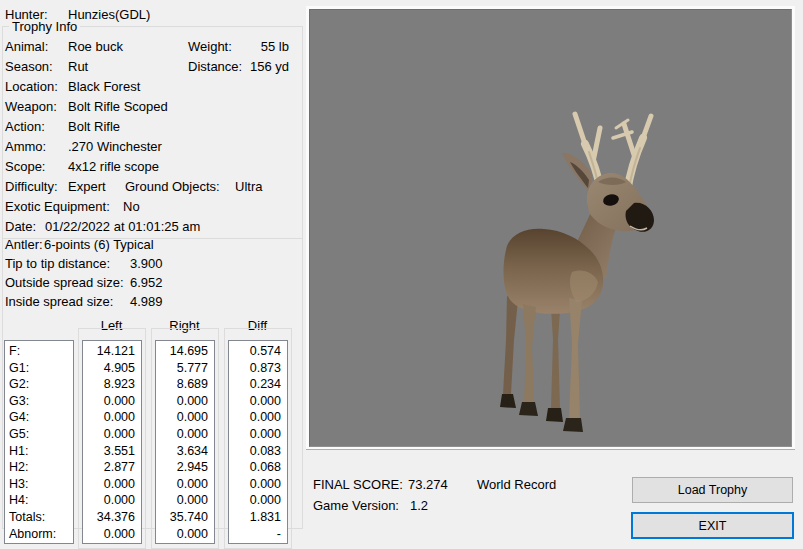  I want to click on date-label: Date:, so click(20, 226).